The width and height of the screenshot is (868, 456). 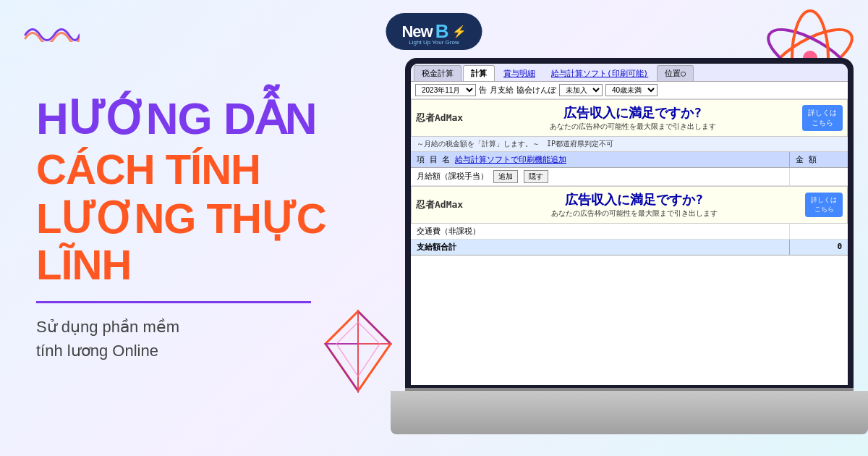 I want to click on jp-ad-text-2: 広告収入に満足ですか? あなたの広告枠の可能性を最大限まで引き出します, so click(x=634, y=205).